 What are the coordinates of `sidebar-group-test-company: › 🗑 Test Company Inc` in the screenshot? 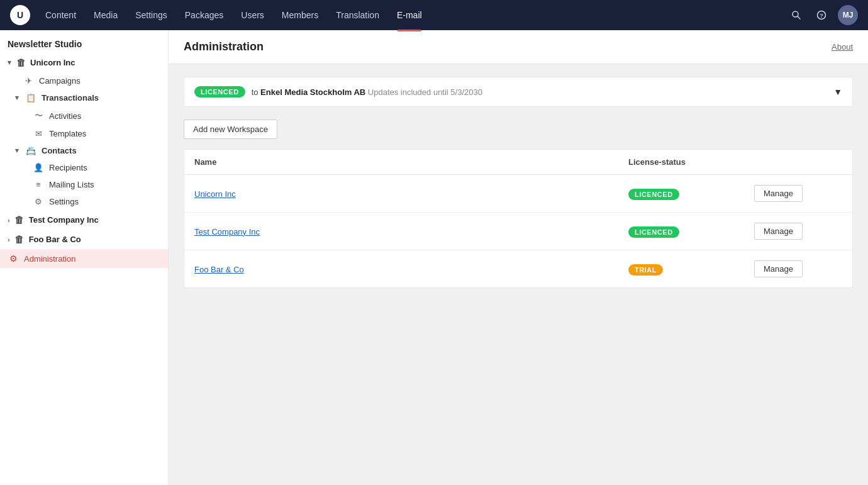 It's located at (84, 220).